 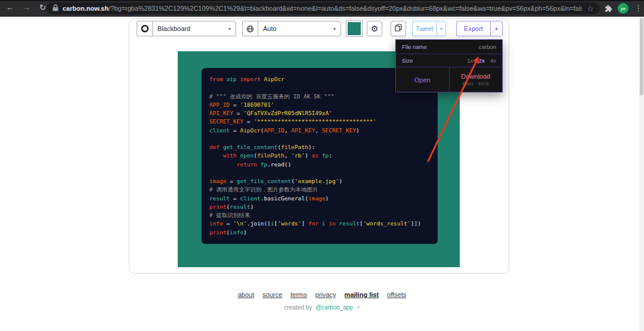 I want to click on address-bar: carbon.now.sh/?bg=rgba%2831%2C129%2C109%…, so click(x=323, y=8).